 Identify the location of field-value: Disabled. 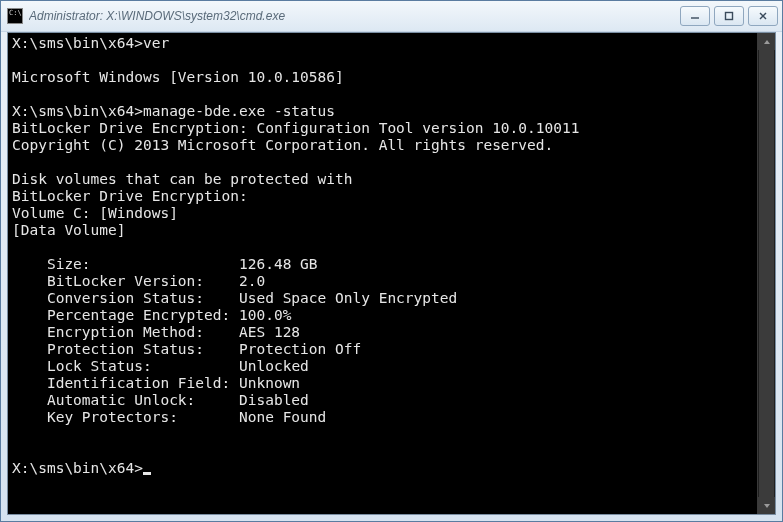
(274, 400).